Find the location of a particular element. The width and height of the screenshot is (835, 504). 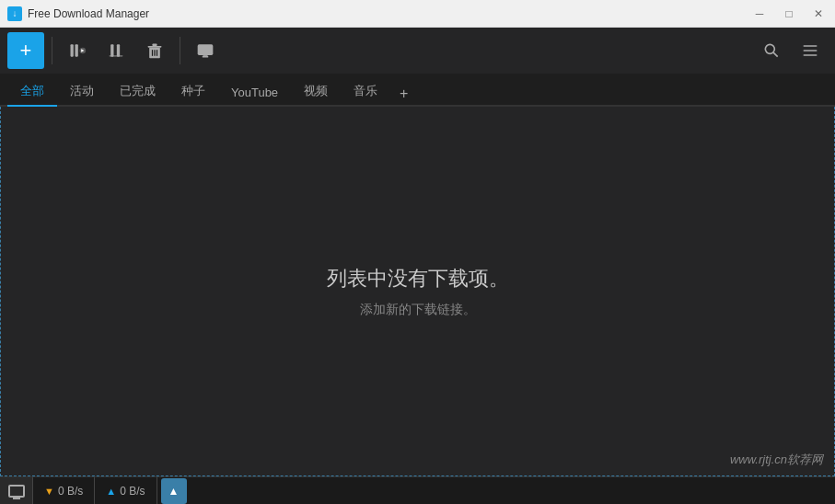

upload-arrow-icon: ▲ is located at coordinates (110, 491).